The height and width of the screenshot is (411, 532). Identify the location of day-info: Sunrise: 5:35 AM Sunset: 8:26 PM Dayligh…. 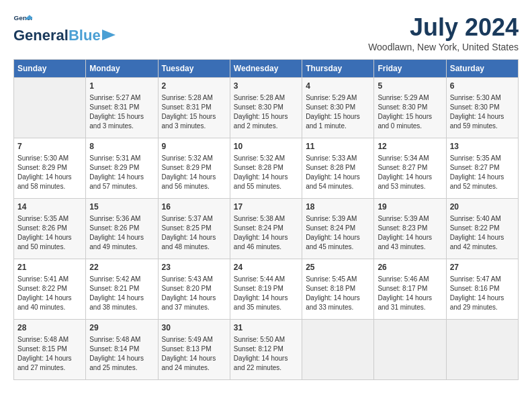
(50, 233).